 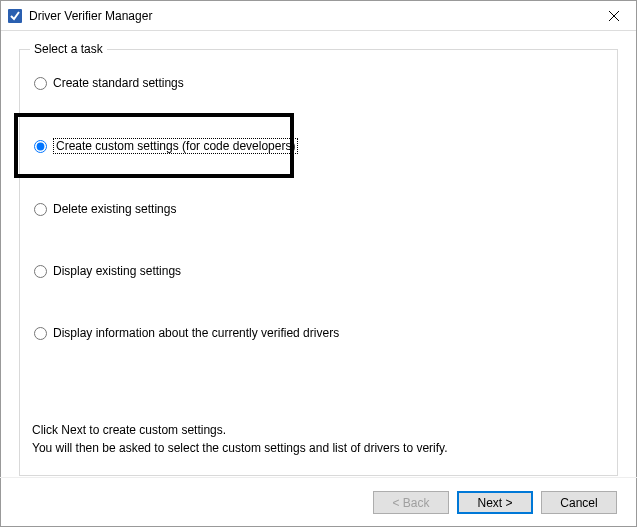 I want to click on option-label: Delete existing settings, so click(x=114, y=209).